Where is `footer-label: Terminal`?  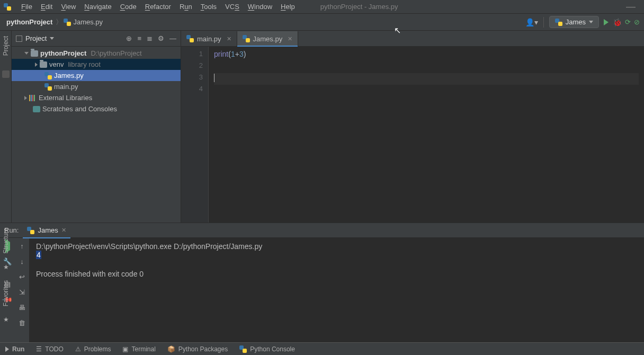
footer-label: Terminal is located at coordinates (143, 349).